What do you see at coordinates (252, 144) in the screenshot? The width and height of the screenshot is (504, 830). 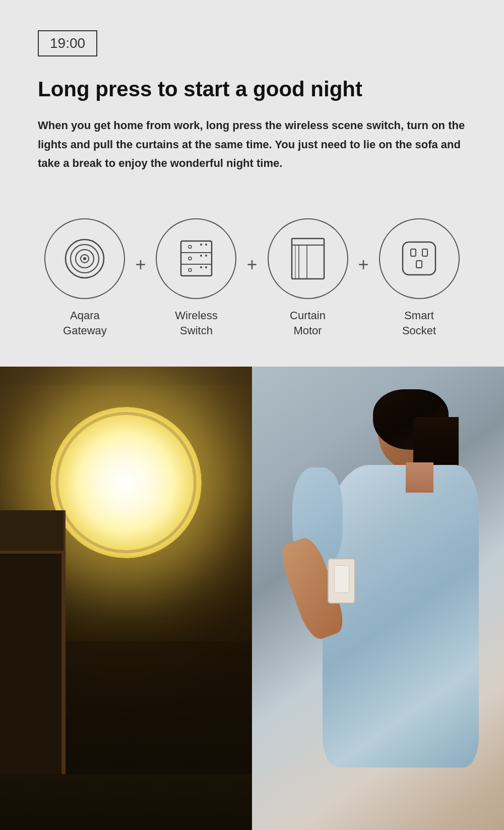 I see `description-text: When you get home from work, long press …` at bounding box center [252, 144].